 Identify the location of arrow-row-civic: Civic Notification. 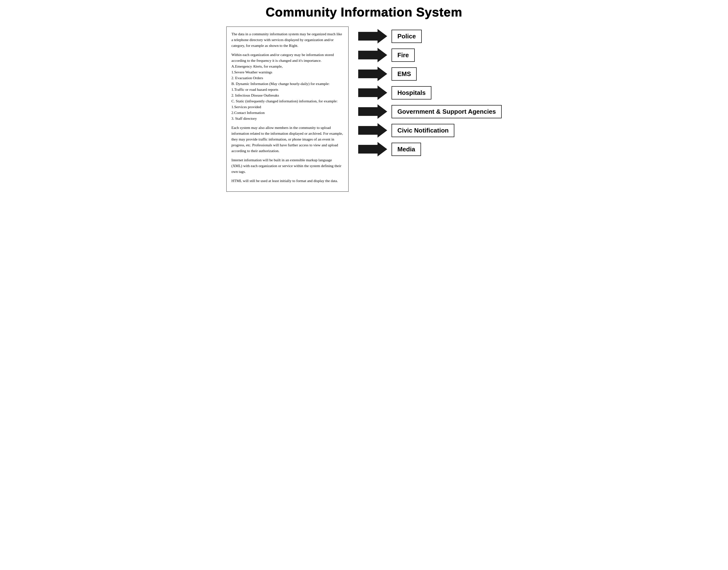
(430, 130).